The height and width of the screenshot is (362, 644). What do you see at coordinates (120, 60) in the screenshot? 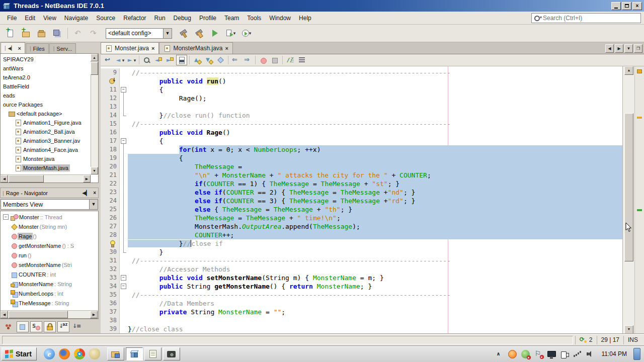
I see `back-button: ▾` at bounding box center [120, 60].